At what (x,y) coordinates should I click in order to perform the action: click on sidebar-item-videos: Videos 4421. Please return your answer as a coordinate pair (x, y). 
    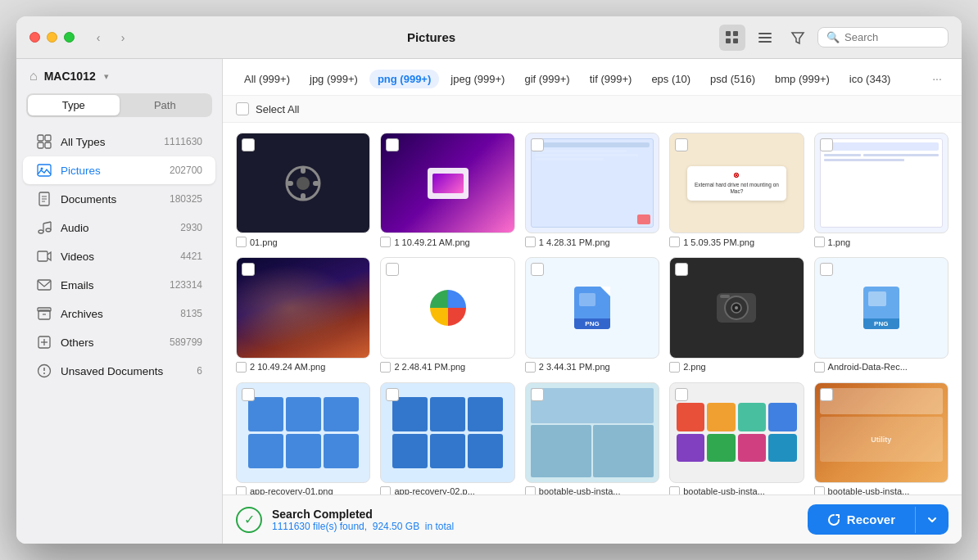
    Looking at the image, I should click on (120, 256).